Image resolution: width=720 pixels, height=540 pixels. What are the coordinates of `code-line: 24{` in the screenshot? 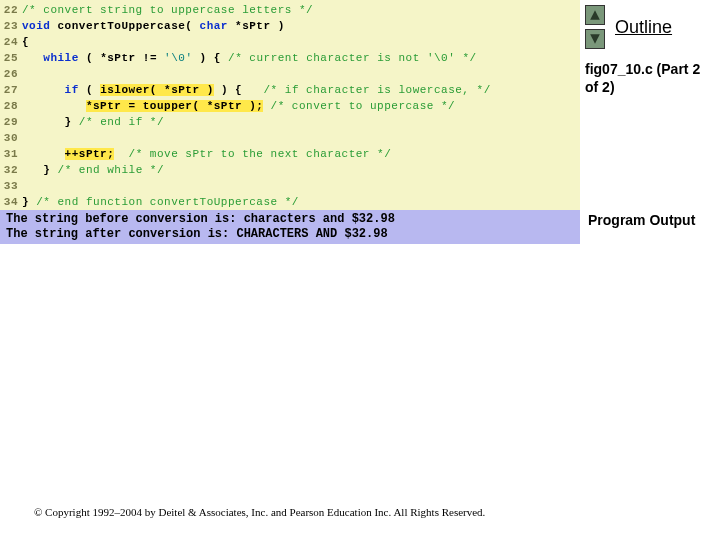 It's located at (290, 42).